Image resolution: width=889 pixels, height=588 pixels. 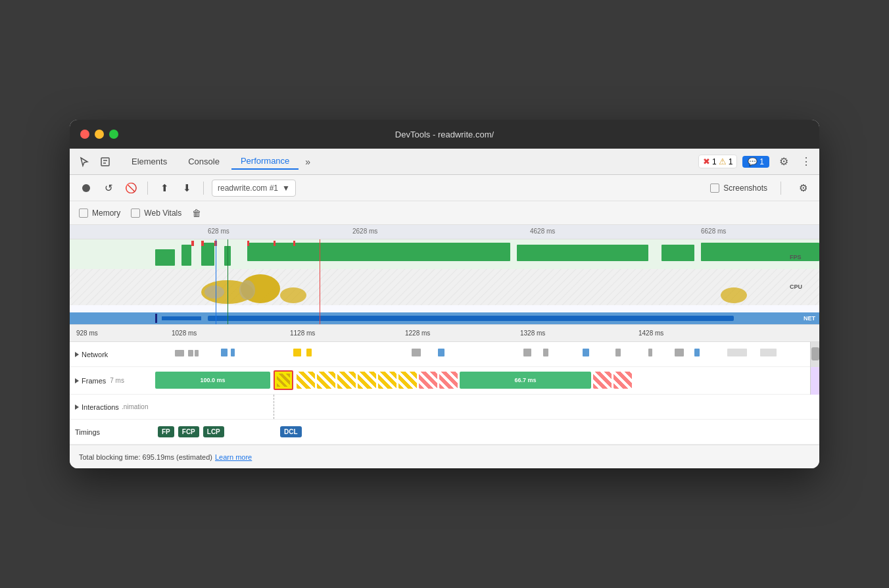 I want to click on chevron-down-icon: ▼, so click(x=286, y=188).